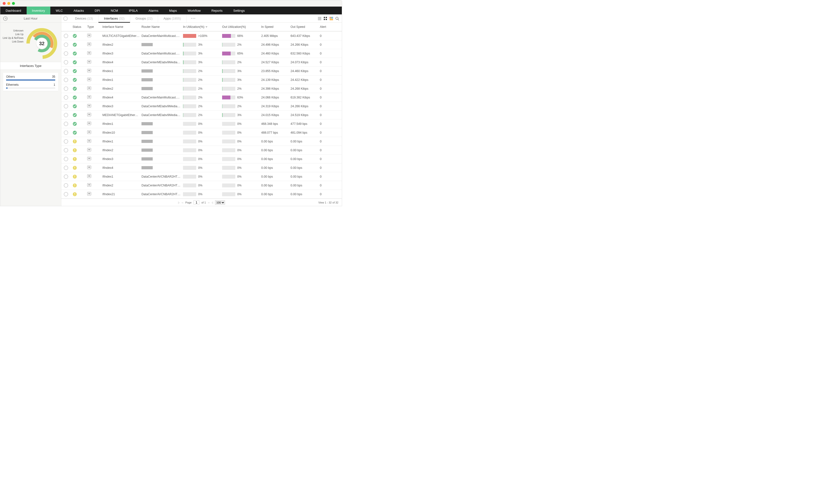 Image resolution: width=821 pixels, height=504 pixels. I want to click on table-row: IfIndex1 DataCenterAVCNBAR2HTTP... 0% 0%…, so click(202, 177).